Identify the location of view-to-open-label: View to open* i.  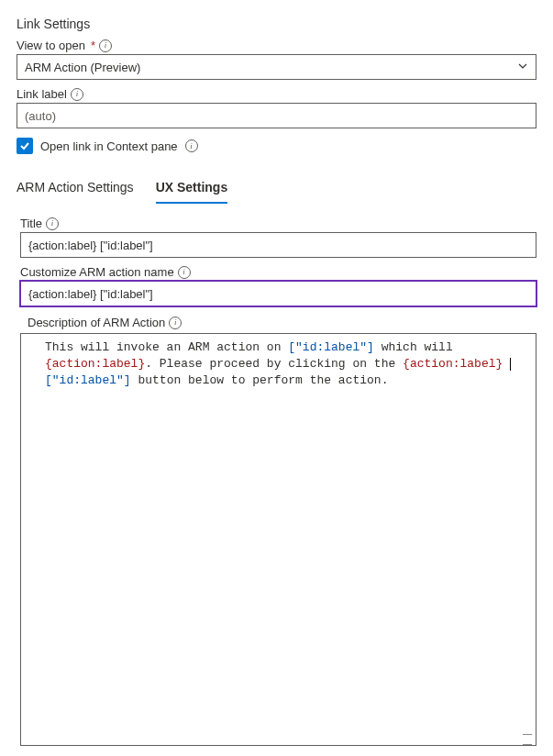
(277, 46).